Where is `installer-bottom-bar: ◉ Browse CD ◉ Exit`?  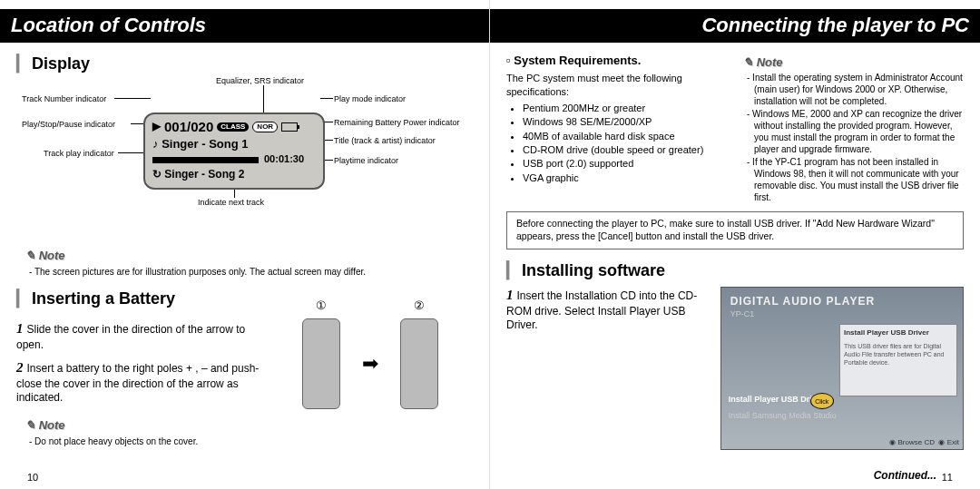
installer-bottom-bar: ◉ Browse CD ◉ Exit is located at coordinates (924, 443).